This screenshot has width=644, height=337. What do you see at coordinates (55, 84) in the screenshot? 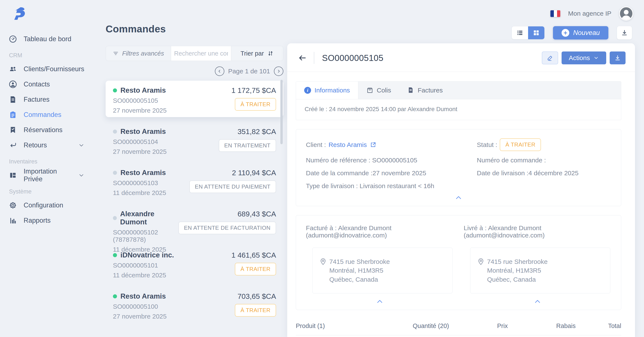
I see `sidebar-item-contacts: Contacts` at bounding box center [55, 84].